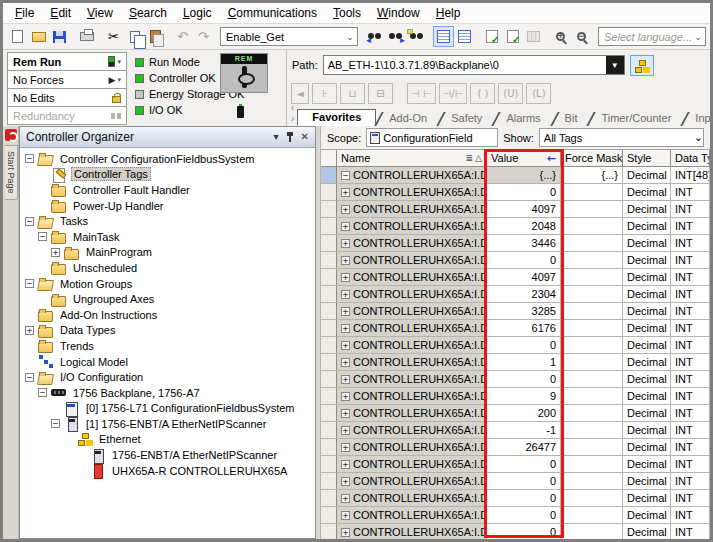  I want to click on cell-value: 2304, so click(524, 294).